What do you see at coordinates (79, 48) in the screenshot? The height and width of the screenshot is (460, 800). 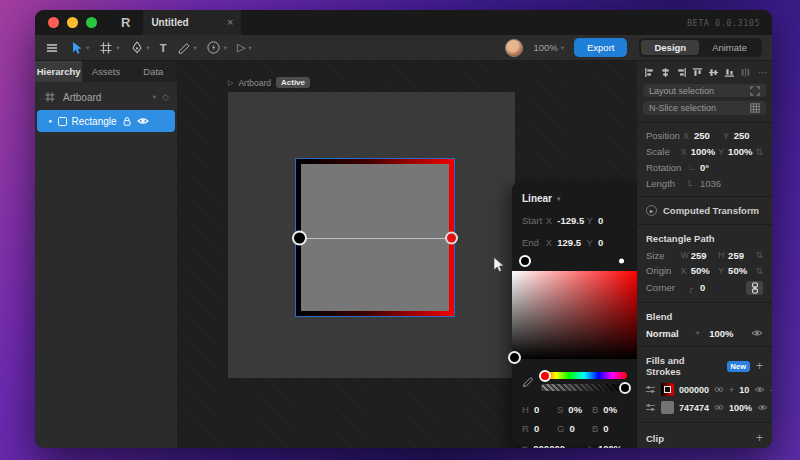 I see `select-tool: ▾` at bounding box center [79, 48].